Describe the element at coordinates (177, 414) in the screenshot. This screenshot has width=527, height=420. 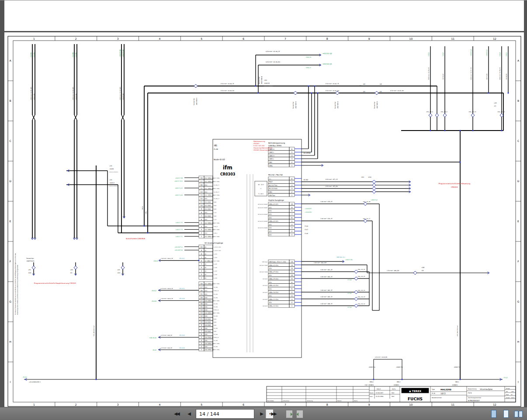
I see `first-page-button: ◀◀` at that location.